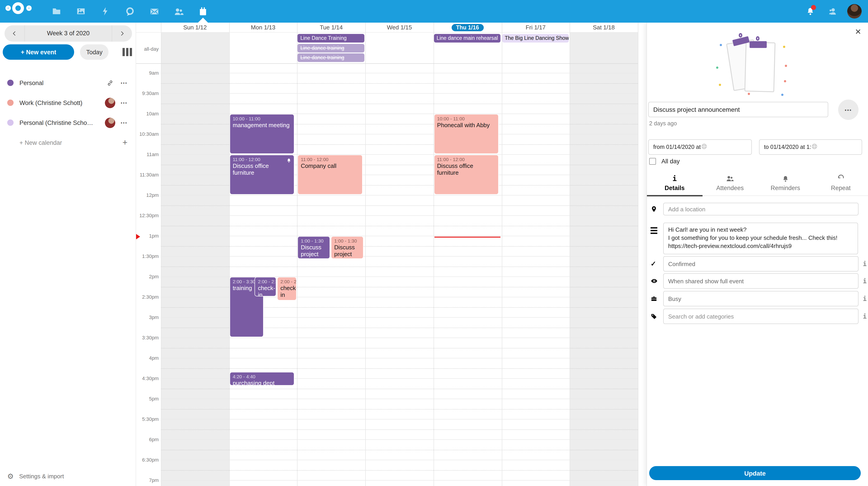 The image size is (868, 486). What do you see at coordinates (38, 52) in the screenshot?
I see `new-event-button: + New event` at bounding box center [38, 52].